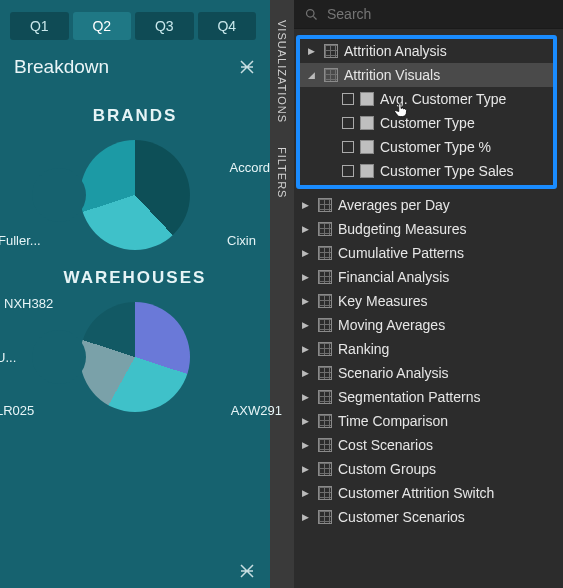 The image size is (563, 588). What do you see at coordinates (428, 253) in the screenshot?
I see `group-cumulative-patterns: ▶Cumulative Patterns` at bounding box center [428, 253].